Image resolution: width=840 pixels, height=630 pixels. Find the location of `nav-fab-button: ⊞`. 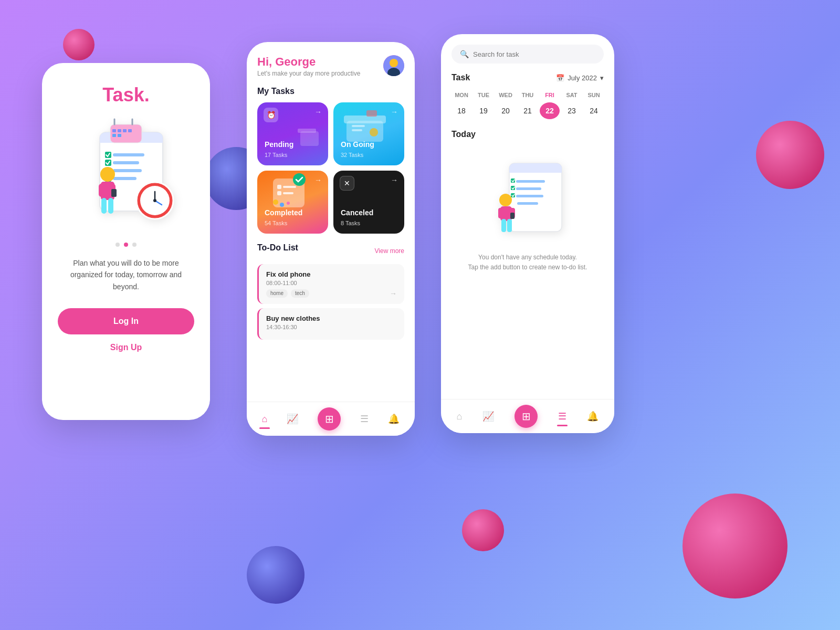

nav-fab-button: ⊞ is located at coordinates (329, 419).